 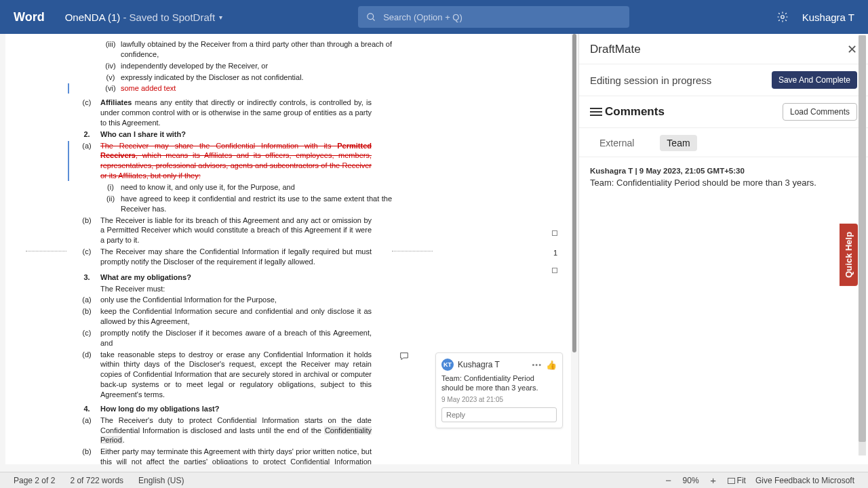 I want to click on section-3-intro: The Receiver must:, so click(x=236, y=289).